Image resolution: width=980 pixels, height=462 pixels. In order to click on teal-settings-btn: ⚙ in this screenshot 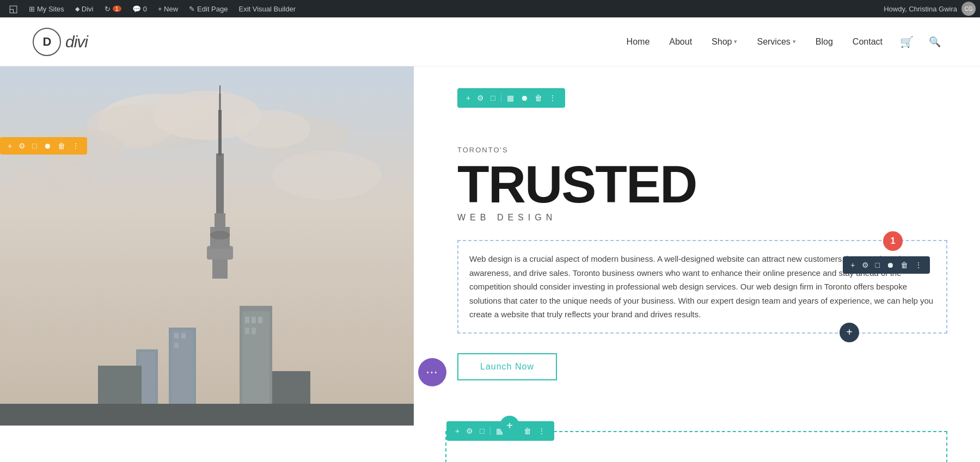, I will do `click(480, 98)`.